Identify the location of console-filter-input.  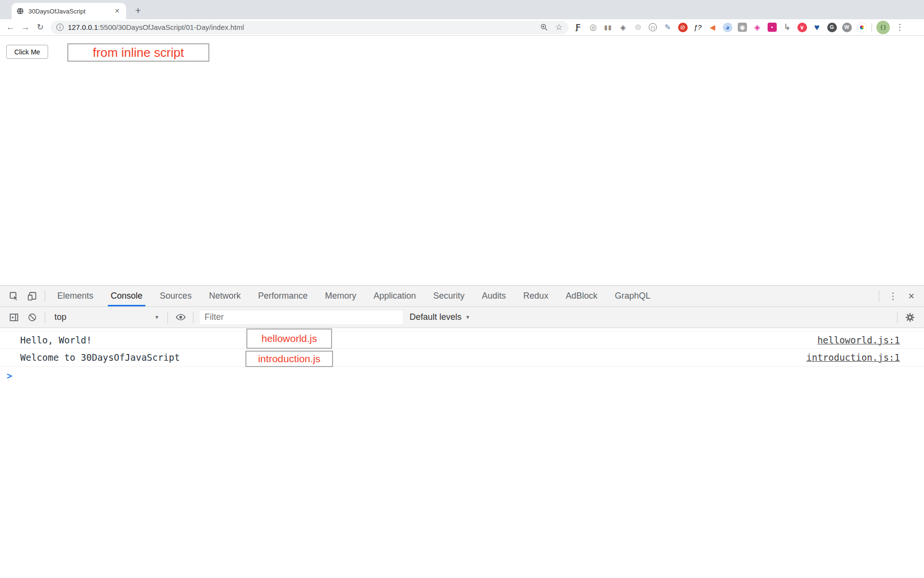
(301, 317).